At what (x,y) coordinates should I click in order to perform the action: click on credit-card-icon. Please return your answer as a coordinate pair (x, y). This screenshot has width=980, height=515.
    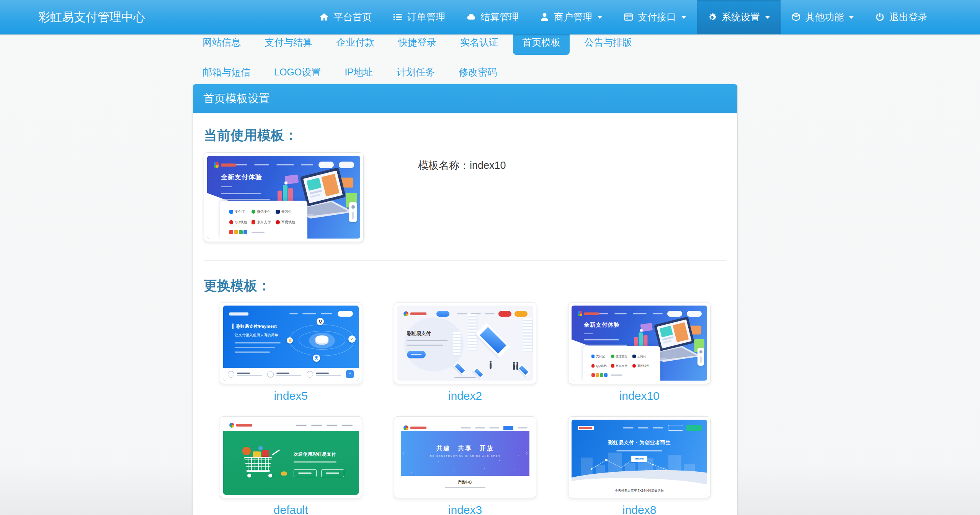
    Looking at the image, I should click on (629, 17).